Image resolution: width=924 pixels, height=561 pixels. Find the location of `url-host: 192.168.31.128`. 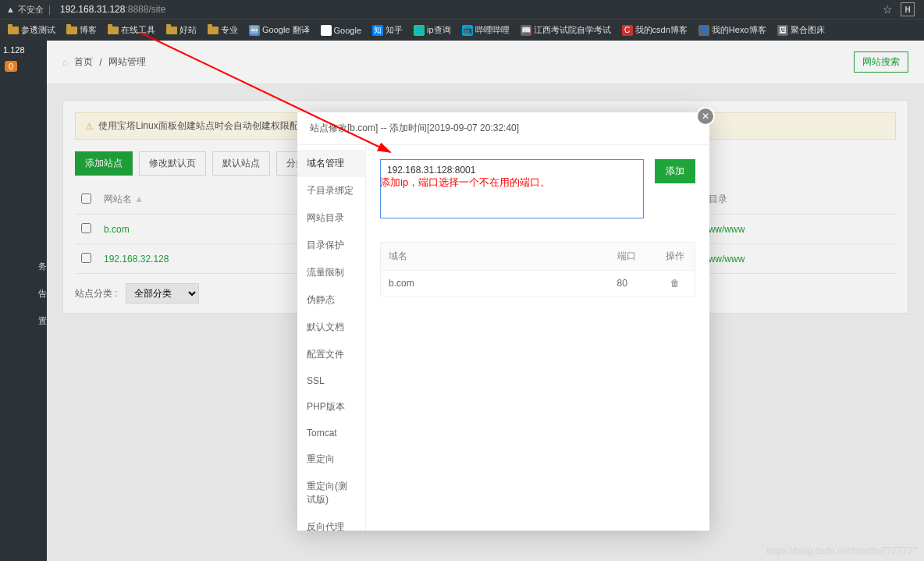

url-host: 192.168.31.128 is located at coordinates (92, 9).